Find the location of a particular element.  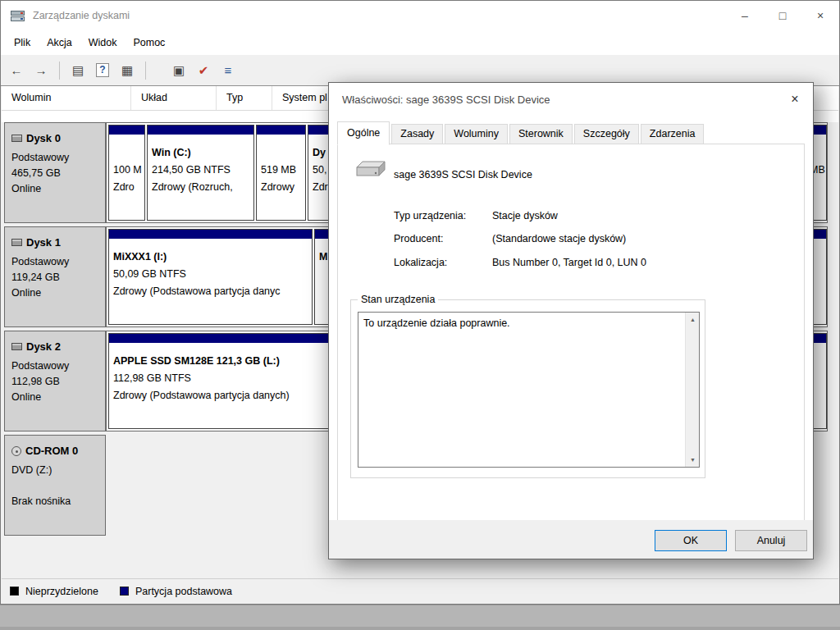

disk-size: 465,75 GB is located at coordinates (55, 174).